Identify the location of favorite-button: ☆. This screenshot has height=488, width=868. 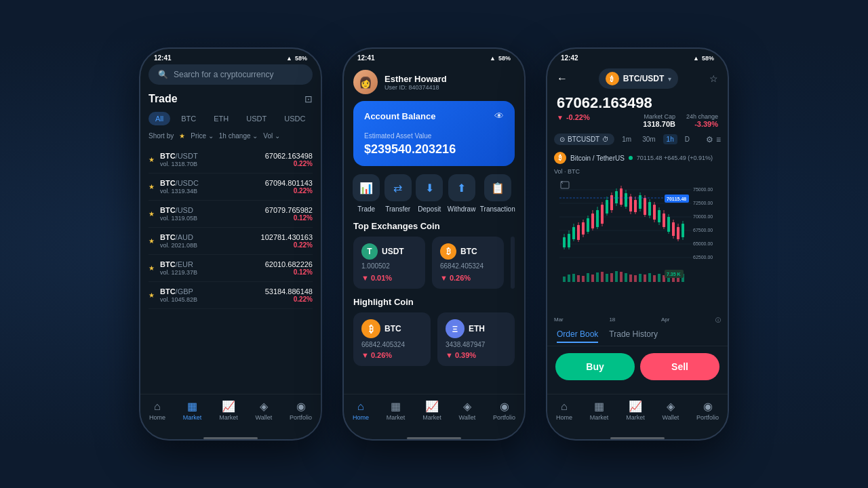
(713, 79).